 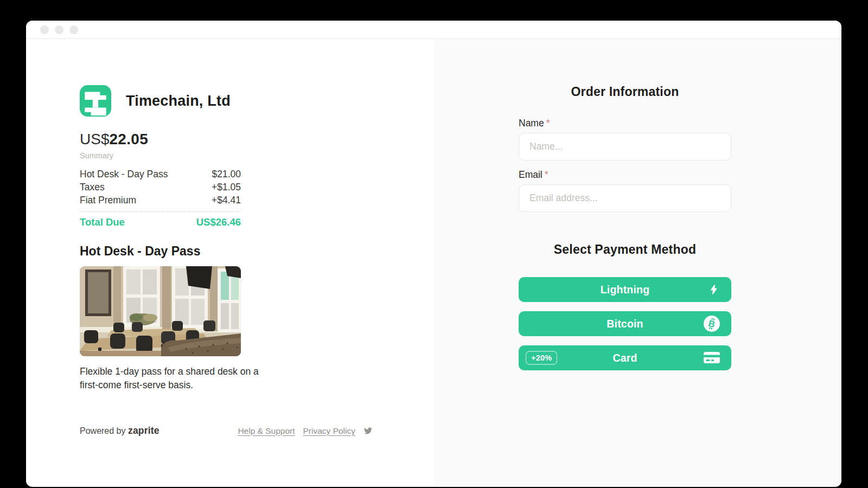 I want to click on line-item: Hot Desk - Day Pass $21.00, so click(x=161, y=174).